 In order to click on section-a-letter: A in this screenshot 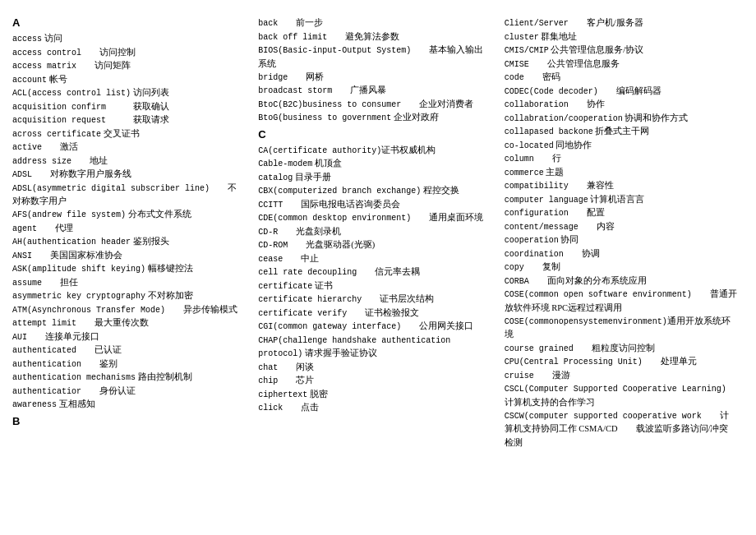, I will do `click(128, 23)`.